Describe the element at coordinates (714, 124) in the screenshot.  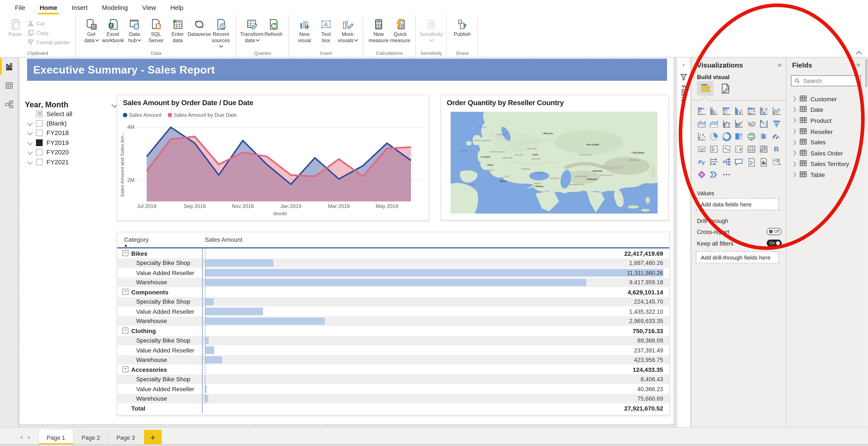
I see `stacked-area-chart-icon` at that location.